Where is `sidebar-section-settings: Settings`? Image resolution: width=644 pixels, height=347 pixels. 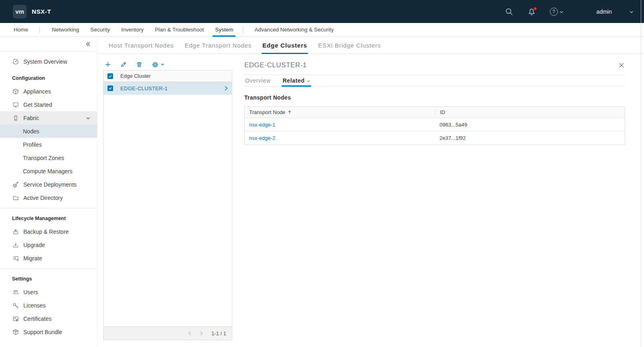
sidebar-section-settings: Settings is located at coordinates (48, 279).